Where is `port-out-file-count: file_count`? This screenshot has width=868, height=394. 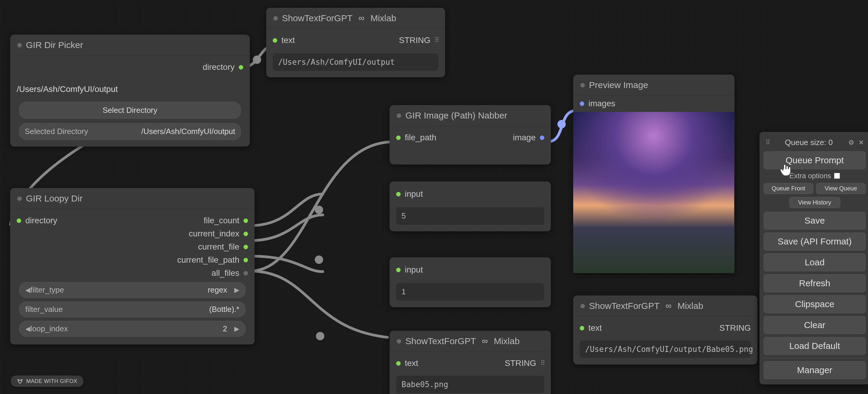
port-out-file-count: file_count is located at coordinates (221, 221).